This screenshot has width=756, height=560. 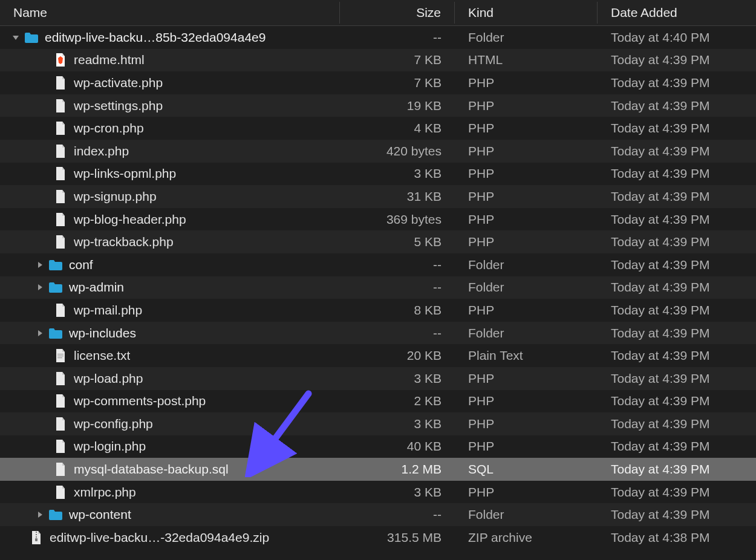 I want to click on file-name: wp-blog-header.php, so click(x=130, y=220).